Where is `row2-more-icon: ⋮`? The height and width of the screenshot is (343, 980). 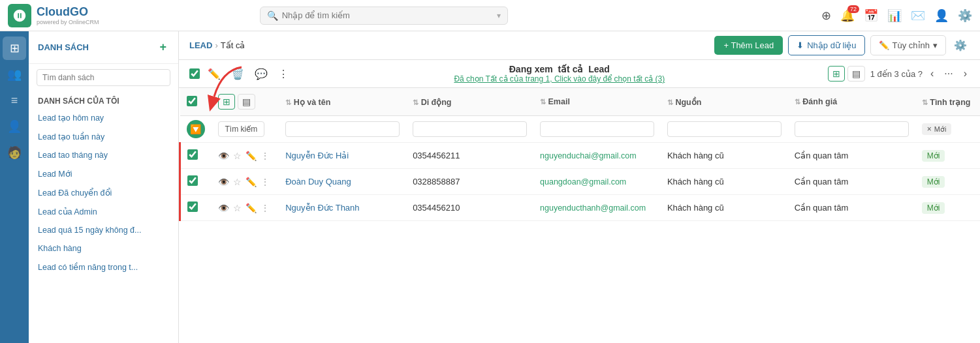
row2-more-icon: ⋮ is located at coordinates (265, 182).